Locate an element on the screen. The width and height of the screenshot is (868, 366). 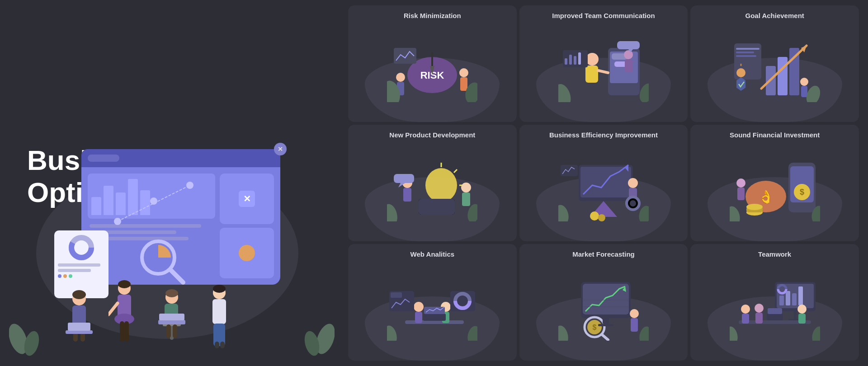
teamwork-title: Teamwork is located at coordinates (775, 254).